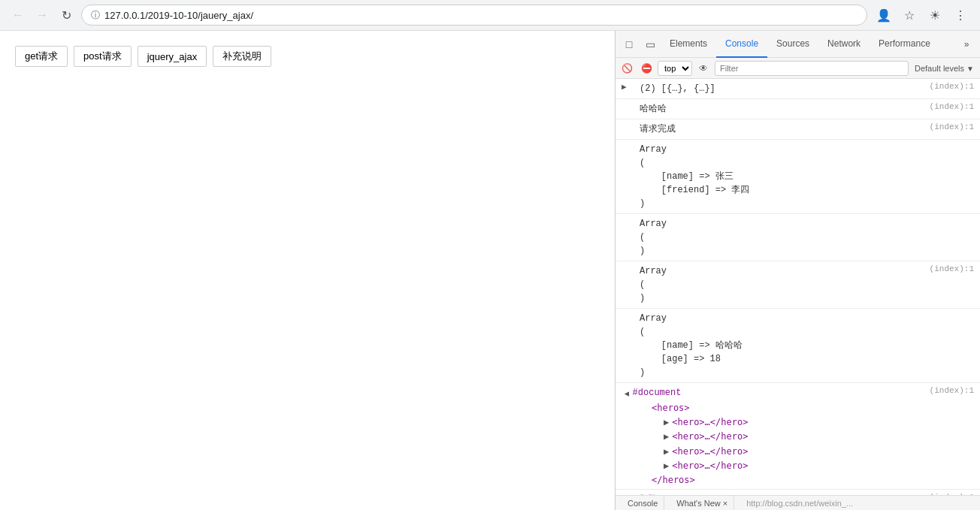  Describe the element at coordinates (798, 493) in the screenshot. I see `console-row: 凯隐 (index):1` at that location.